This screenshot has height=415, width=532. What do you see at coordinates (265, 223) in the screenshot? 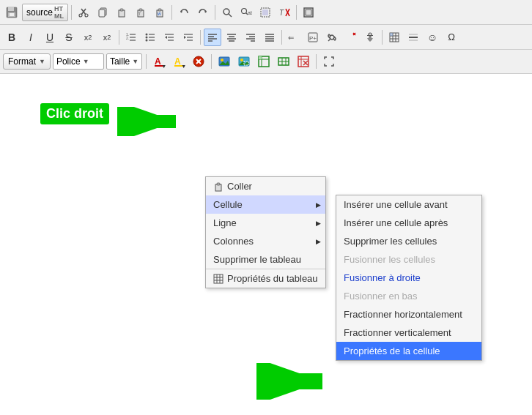
I see `menu-item-ligne: Ligne` at bounding box center [265, 223].